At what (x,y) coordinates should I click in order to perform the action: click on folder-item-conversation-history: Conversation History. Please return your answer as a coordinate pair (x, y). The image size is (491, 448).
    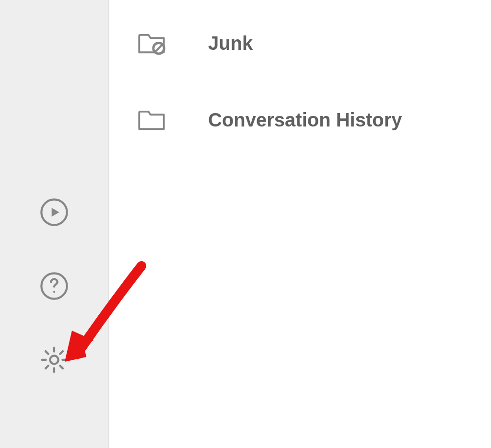
    Looking at the image, I should click on (300, 120).